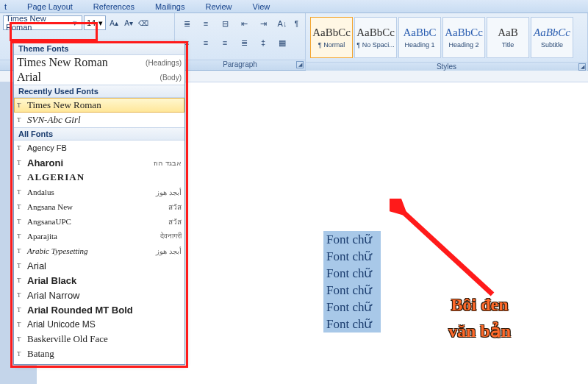  Describe the element at coordinates (262, 7) in the screenshot. I see `menu-item: View` at that location.